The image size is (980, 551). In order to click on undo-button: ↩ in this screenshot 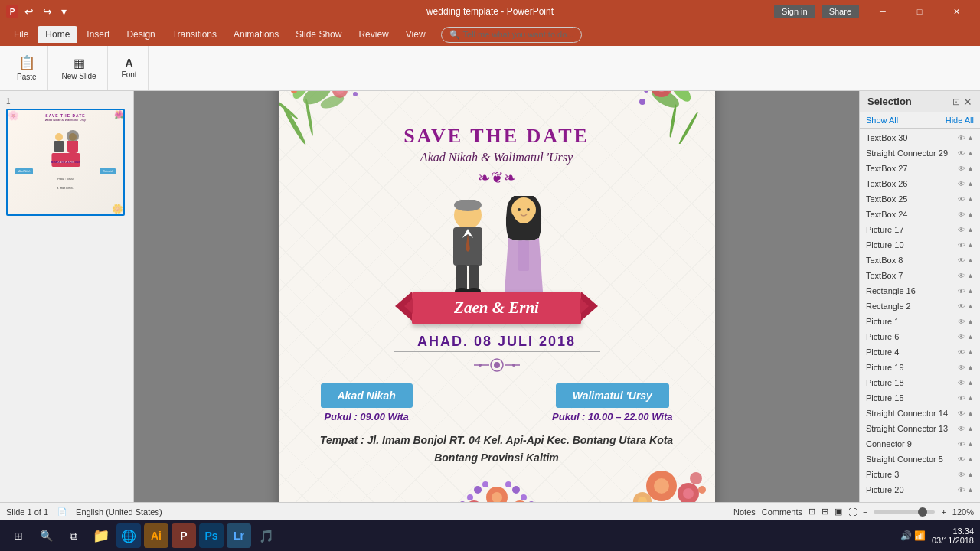, I will do `click(29, 11)`.